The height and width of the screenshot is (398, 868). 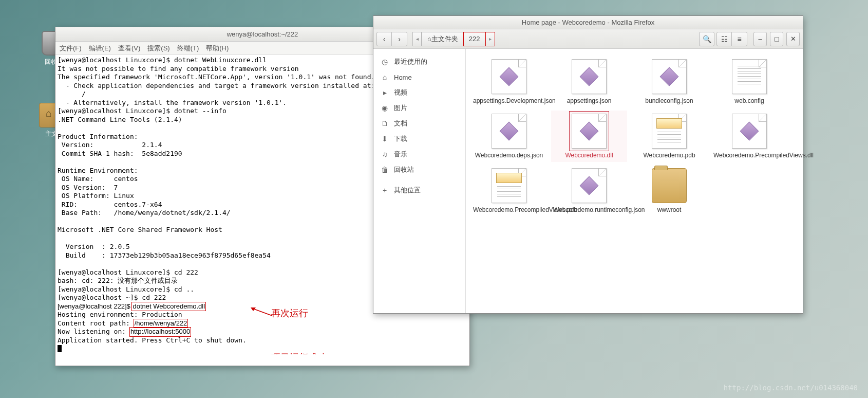 What do you see at coordinates (217, 48) in the screenshot?
I see `menu-help: 帮助(H)` at bounding box center [217, 48].